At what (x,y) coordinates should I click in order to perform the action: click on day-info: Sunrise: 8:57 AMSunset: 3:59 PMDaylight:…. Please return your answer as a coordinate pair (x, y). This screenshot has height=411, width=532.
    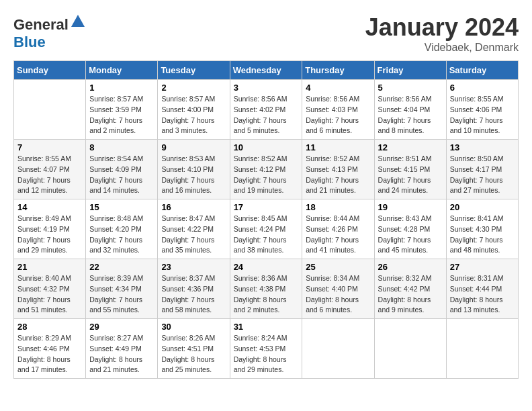
    Looking at the image, I should click on (122, 116).